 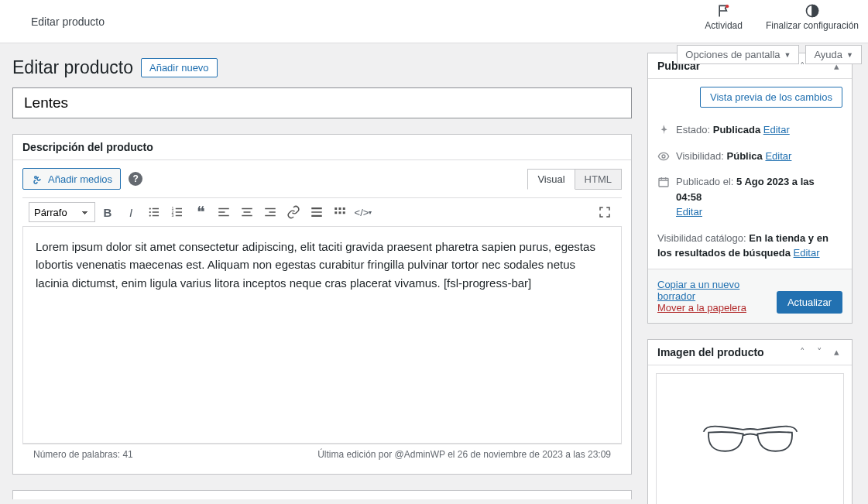 I want to click on contrast-icon, so click(x=812, y=11).